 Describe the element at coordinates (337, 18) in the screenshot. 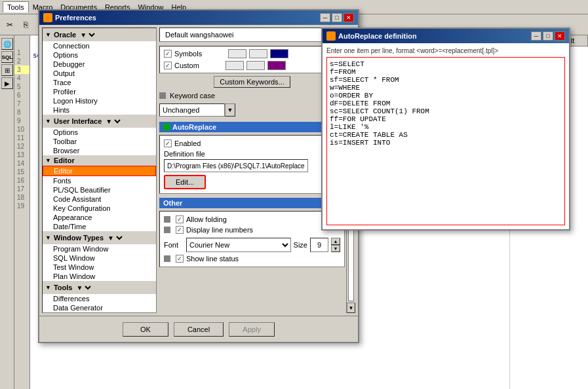

I see `maximize-btn: □` at that location.